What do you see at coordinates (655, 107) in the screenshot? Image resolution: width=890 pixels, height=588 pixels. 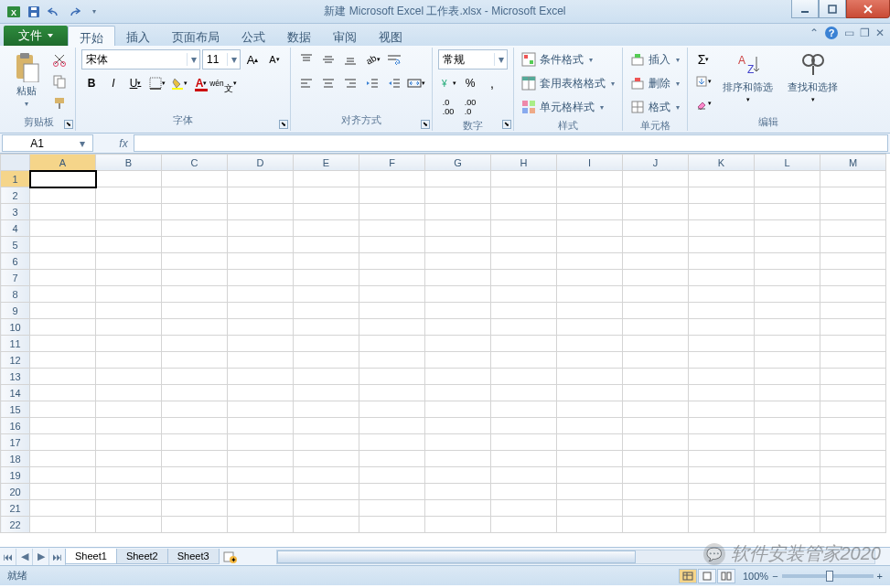 I see `format-cells-button: 格式` at bounding box center [655, 107].